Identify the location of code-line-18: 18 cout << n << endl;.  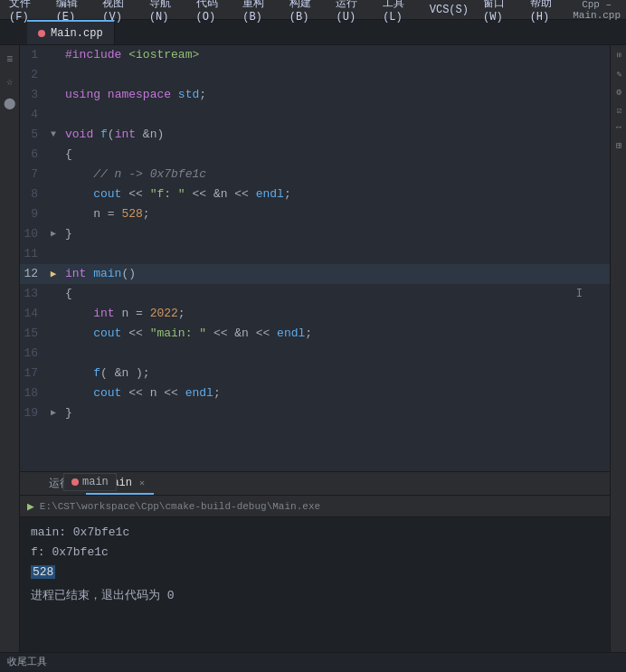
(315, 393).